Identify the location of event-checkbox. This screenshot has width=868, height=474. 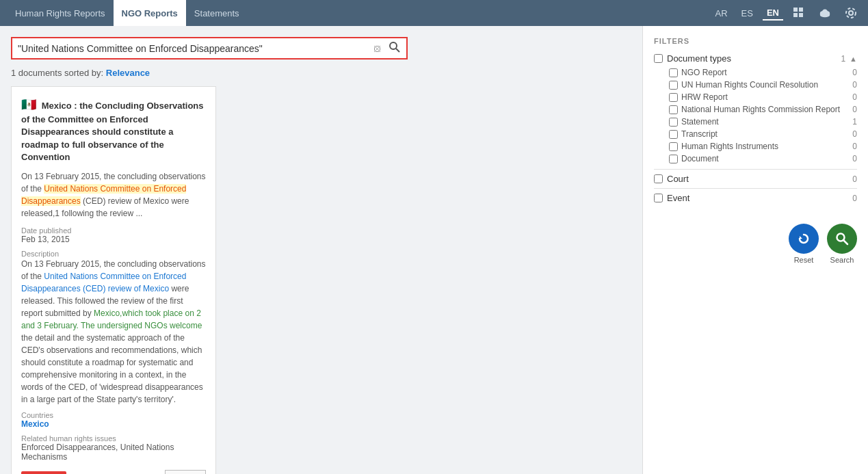
(658, 198).